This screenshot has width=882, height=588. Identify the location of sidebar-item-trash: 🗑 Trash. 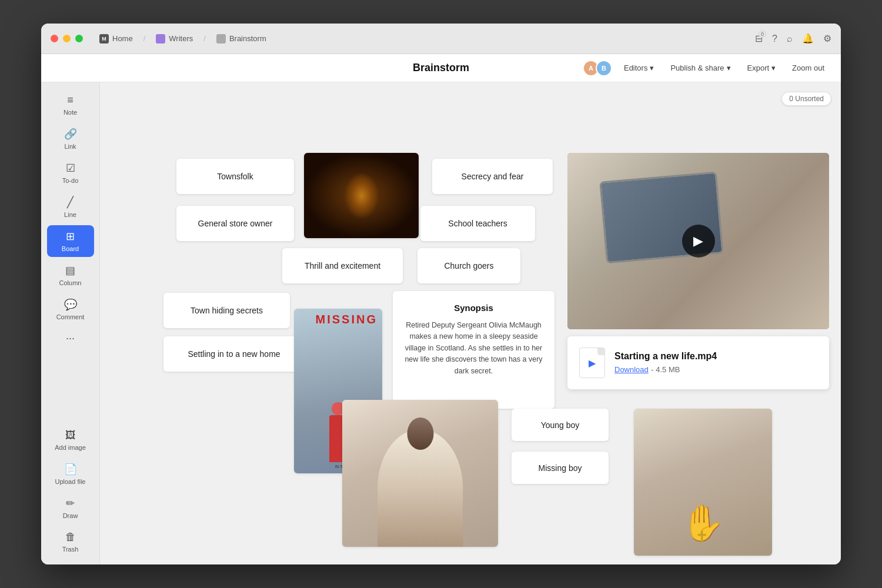
(71, 542).